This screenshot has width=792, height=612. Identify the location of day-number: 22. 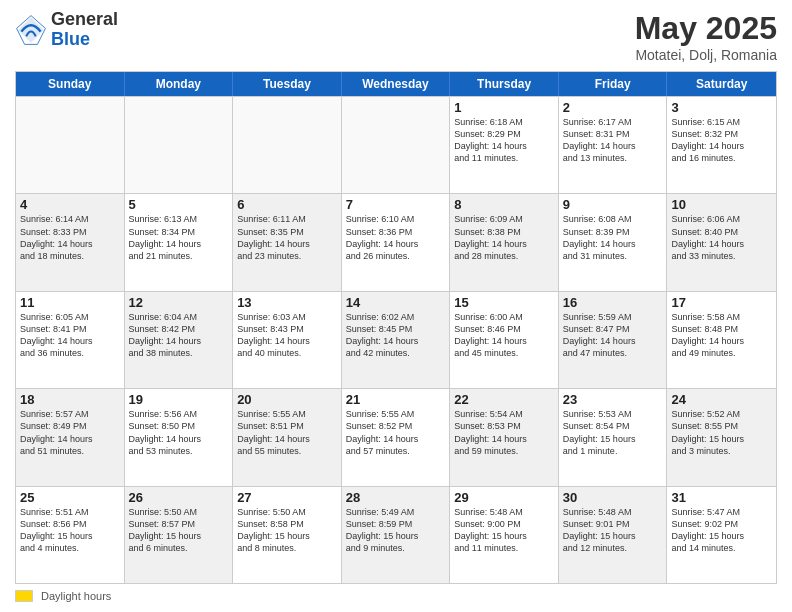
(504, 400).